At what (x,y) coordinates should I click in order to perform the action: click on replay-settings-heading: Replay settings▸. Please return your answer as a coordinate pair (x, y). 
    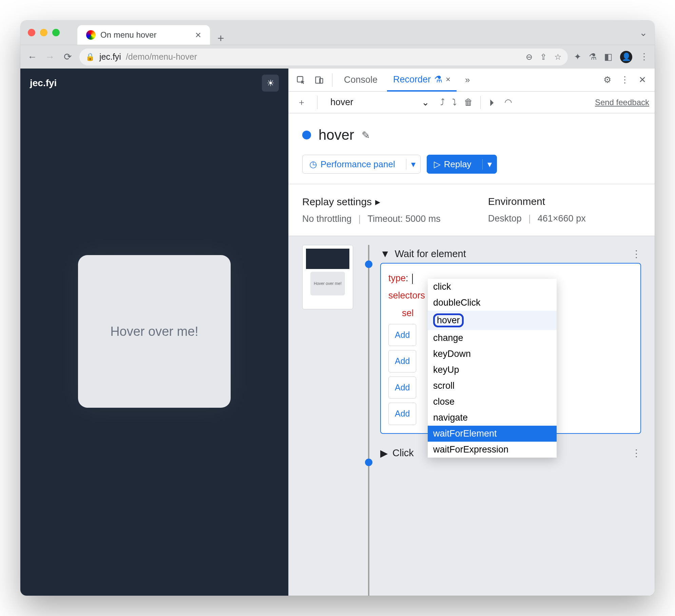
    Looking at the image, I should click on (371, 201).